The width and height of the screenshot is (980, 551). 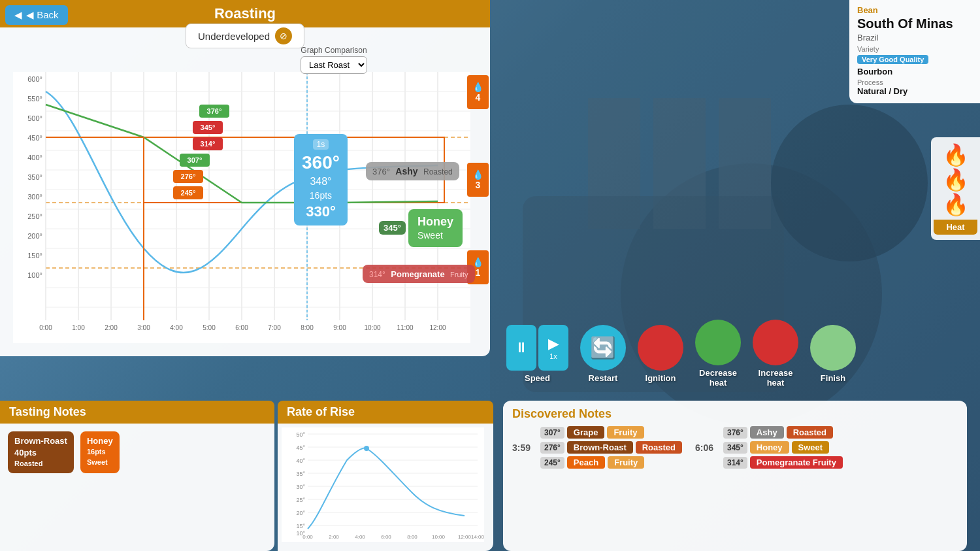 I want to click on svg-text: 550°, so click(x=35, y=99).